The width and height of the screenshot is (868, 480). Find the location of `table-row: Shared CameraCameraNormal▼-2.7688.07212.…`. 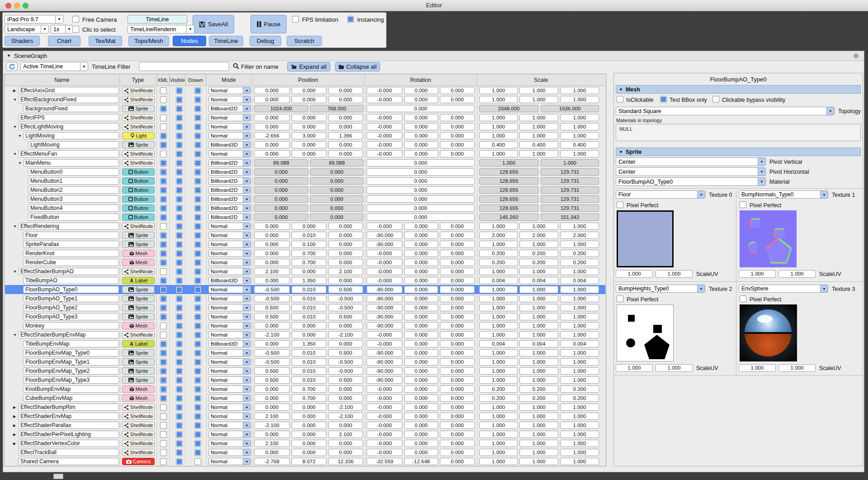

table-row: Shared CameraCameraNormal▼-2.7688.07212.… is located at coordinates (305, 461).